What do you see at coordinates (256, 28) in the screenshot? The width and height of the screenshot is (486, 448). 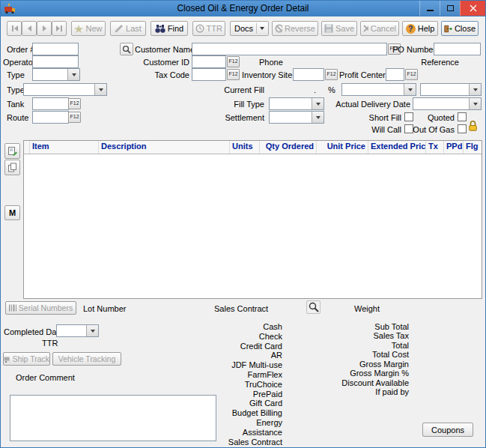 I see `docs-divider` at bounding box center [256, 28].